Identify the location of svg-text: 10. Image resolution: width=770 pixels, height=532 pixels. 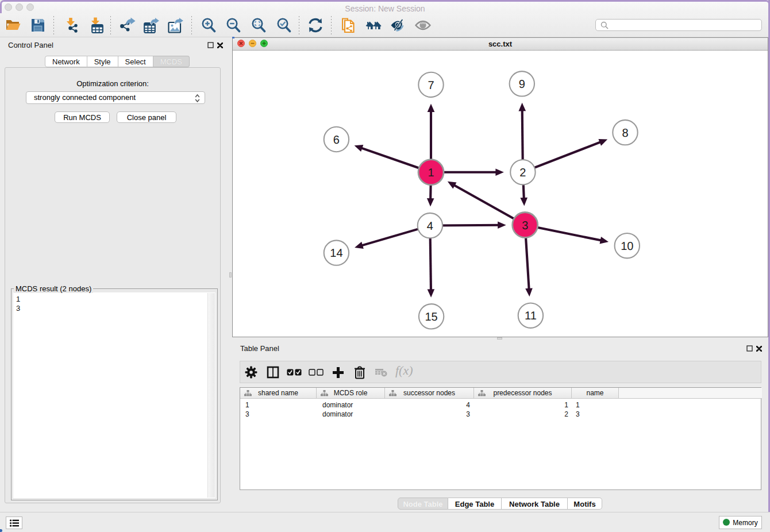
(627, 246).